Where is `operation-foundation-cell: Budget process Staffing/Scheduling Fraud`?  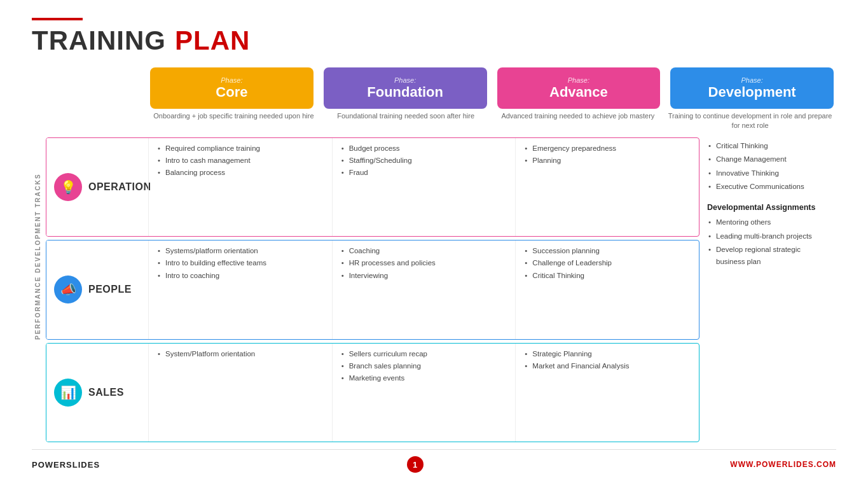 operation-foundation-cell: Budget process Staffing/Scheduling Fraud is located at coordinates (424, 187).